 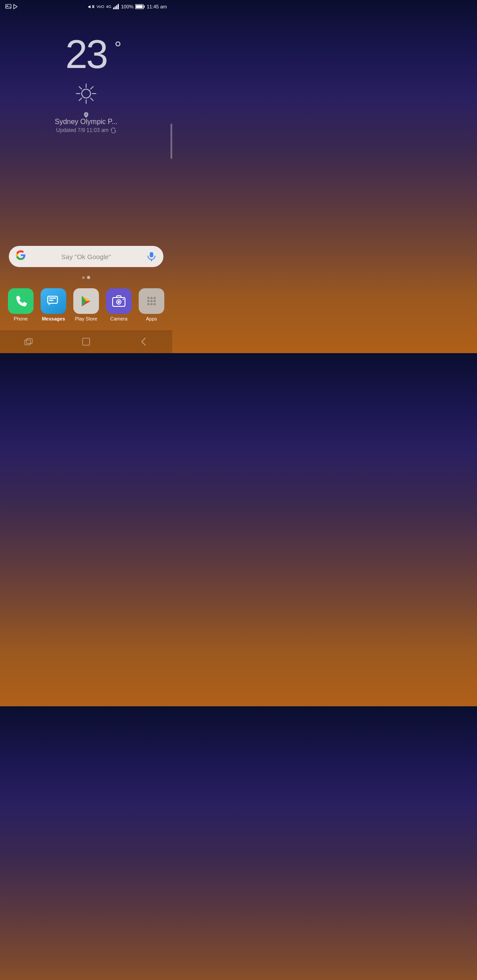 What do you see at coordinates (21, 319) in the screenshot?
I see `phone-label: Phone` at bounding box center [21, 319].